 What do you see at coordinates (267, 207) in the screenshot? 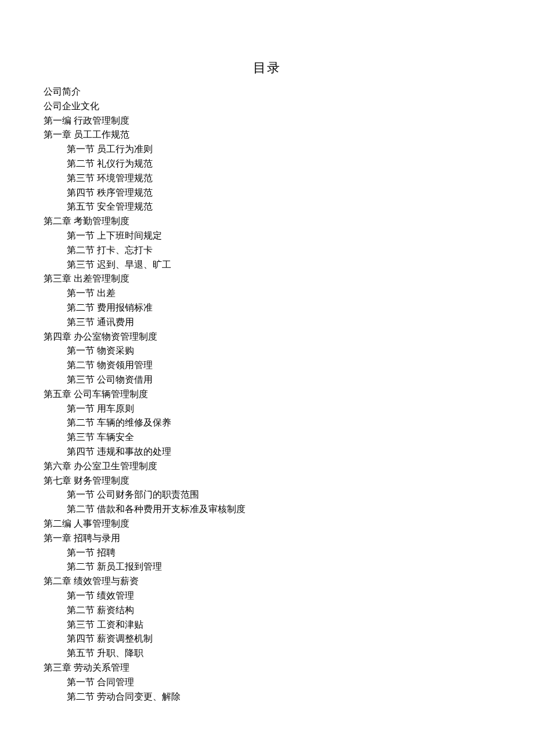
I see `toc-entry: 第五节 安全管理规范` at bounding box center [267, 207].